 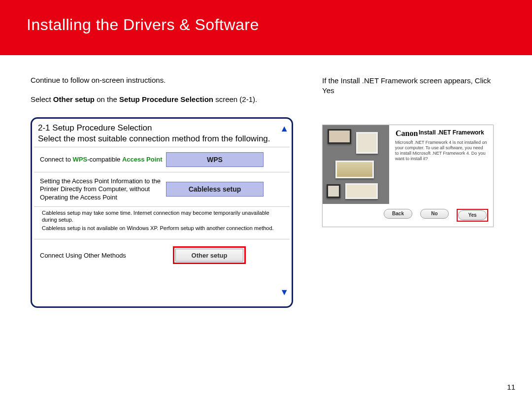 I want to click on page-header: Installing the Drivers & Software, so click(x=266, y=28).